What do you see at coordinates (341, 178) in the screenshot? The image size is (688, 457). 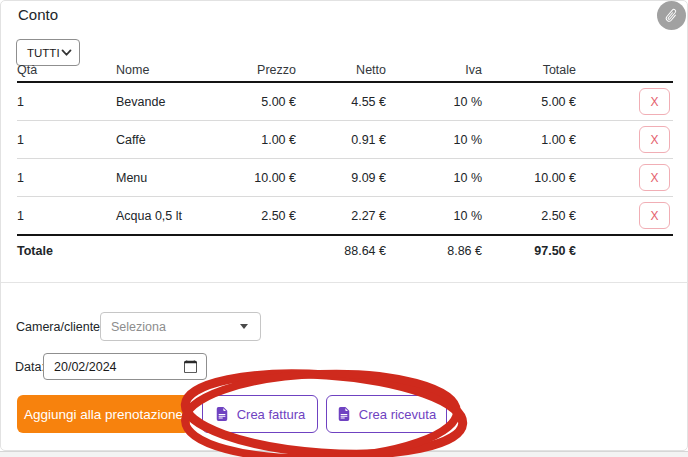 I see `cell-netto: 9.09 €` at bounding box center [341, 178].